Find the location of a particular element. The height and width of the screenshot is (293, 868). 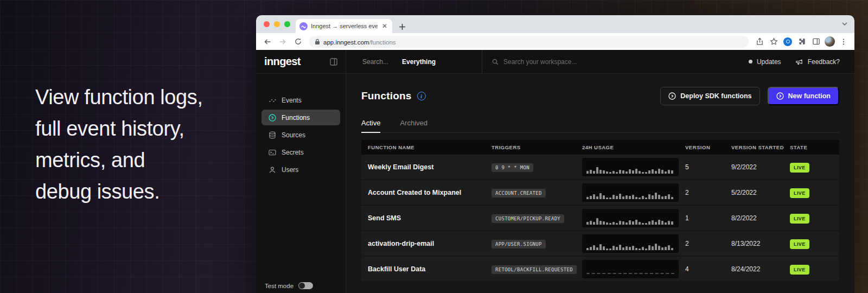

forward-icon is located at coordinates (283, 42).